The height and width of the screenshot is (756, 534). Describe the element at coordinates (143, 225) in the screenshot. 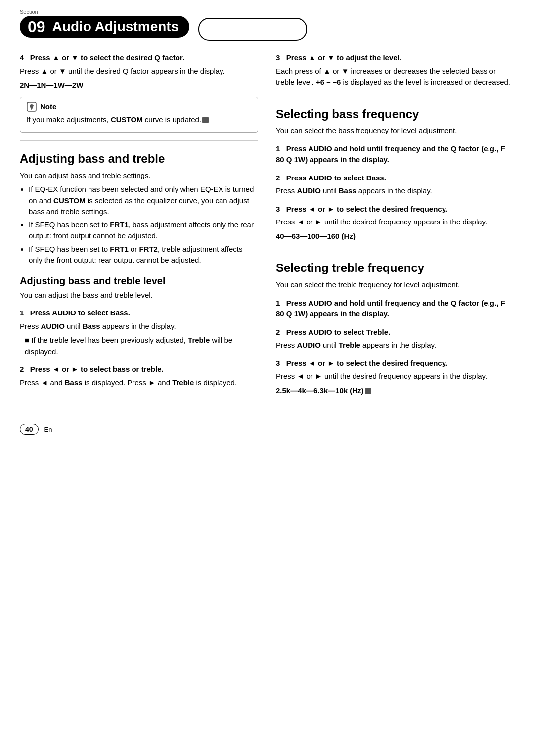

I see `adj-bullet-list: If EQ-EX function has been selected and …` at that location.